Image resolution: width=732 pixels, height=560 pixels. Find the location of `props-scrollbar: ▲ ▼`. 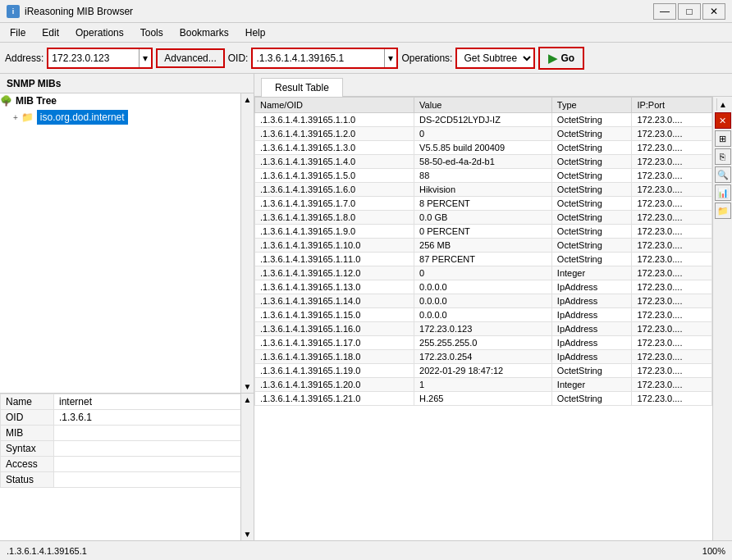

props-scrollbar: ▲ ▼ is located at coordinates (247, 467).